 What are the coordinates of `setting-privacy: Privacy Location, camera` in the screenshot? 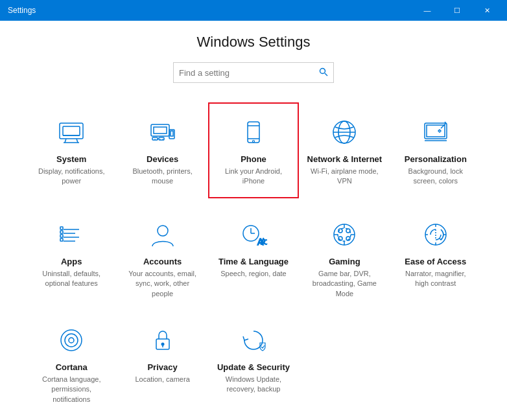 It's located at (162, 363).